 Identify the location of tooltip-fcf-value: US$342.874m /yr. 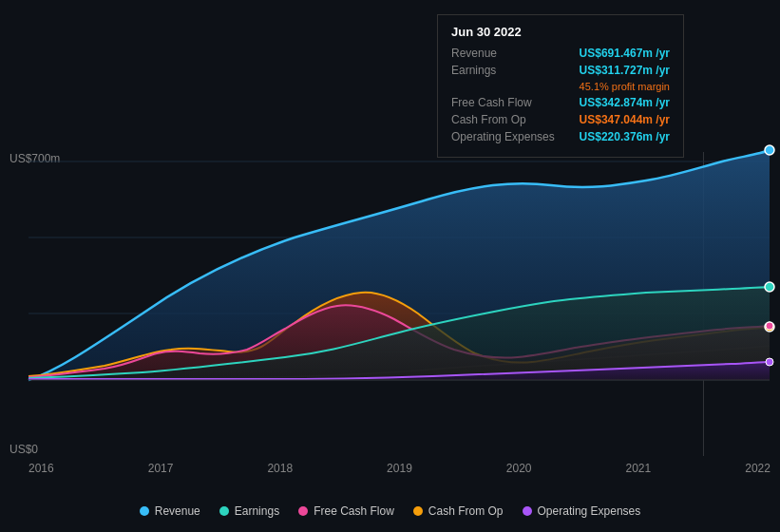
(625, 103).